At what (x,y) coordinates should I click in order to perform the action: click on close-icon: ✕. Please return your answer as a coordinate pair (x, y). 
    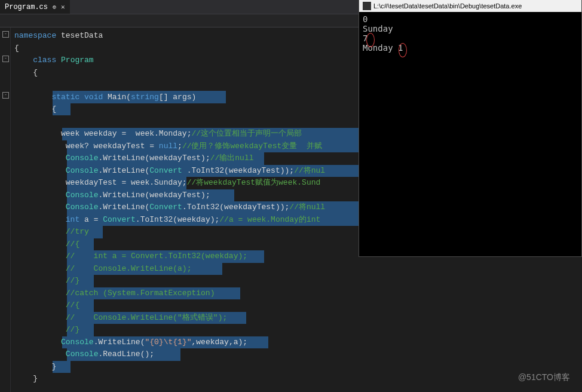
    Looking at the image, I should click on (63, 7).